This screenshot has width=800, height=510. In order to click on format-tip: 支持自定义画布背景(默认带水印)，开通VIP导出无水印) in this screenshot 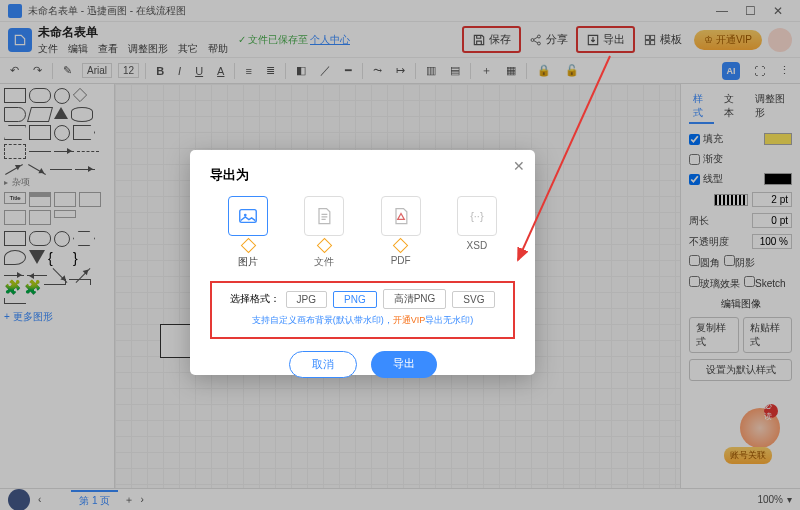, I will do `click(363, 320)`.